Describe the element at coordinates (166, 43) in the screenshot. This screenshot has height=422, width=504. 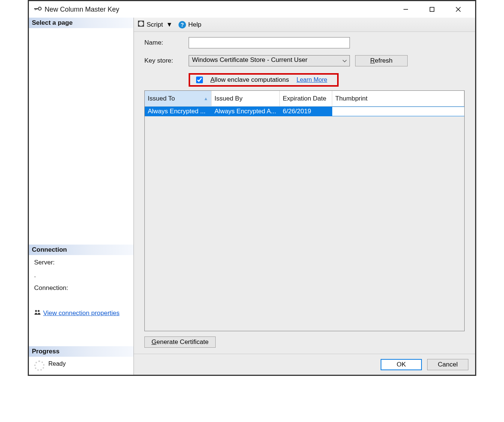
I see `name-label: Name:` at that location.